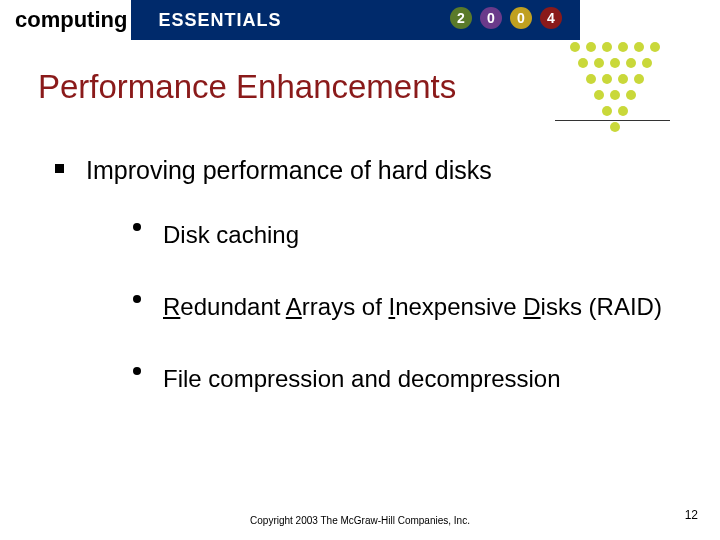 Image resolution: width=720 pixels, height=540 pixels. I want to click on list-item: Disk caching, so click(406, 235).